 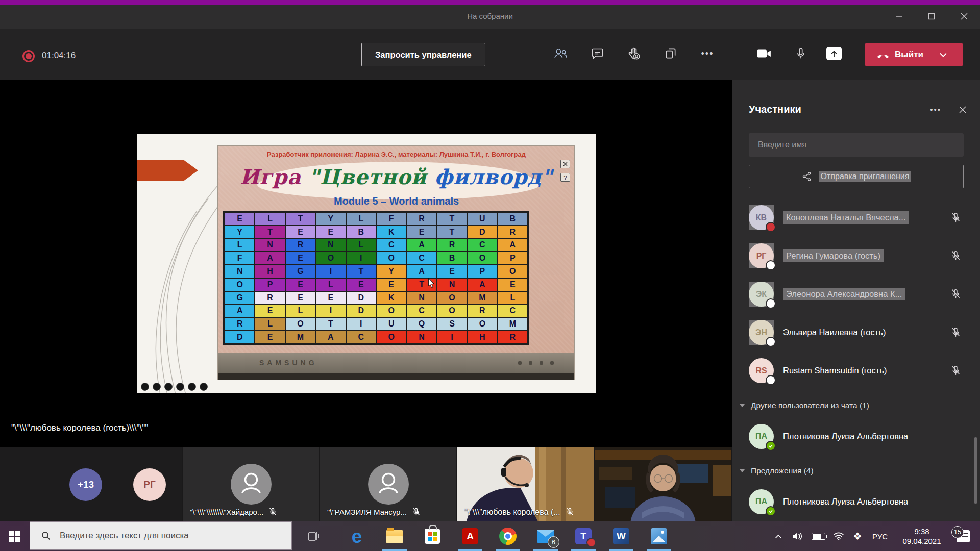 I want to click on action-center-icon: 15, so click(x=963, y=536).